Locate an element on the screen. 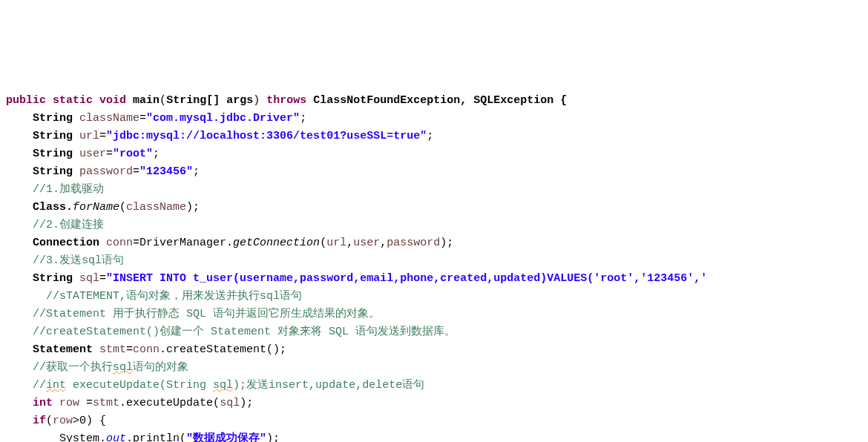 This screenshot has height=442, width=868. line-3: String url="jdbc:mysql://localhost:3306/… is located at coordinates (220, 136).